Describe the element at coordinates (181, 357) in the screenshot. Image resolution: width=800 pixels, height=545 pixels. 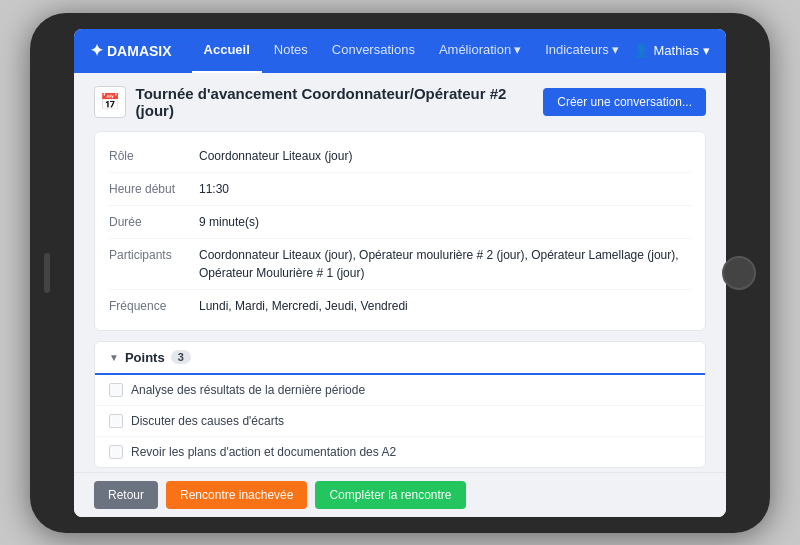
I see `points-count-badge: 3` at that location.